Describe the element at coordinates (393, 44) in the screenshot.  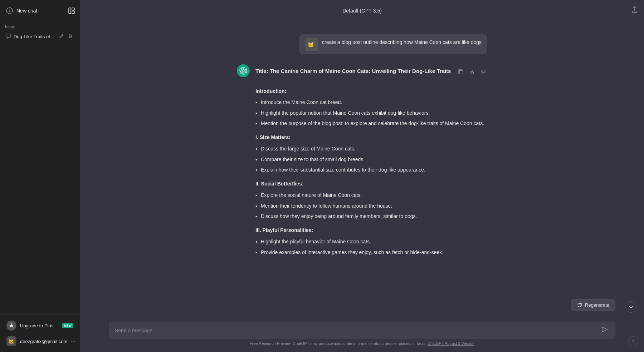
I see `user-message-bubble: 🐱 create a blog post outline describing …` at that location.